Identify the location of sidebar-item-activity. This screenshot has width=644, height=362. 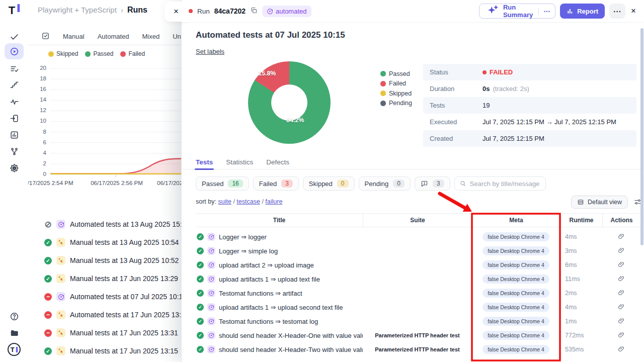
(14, 102).